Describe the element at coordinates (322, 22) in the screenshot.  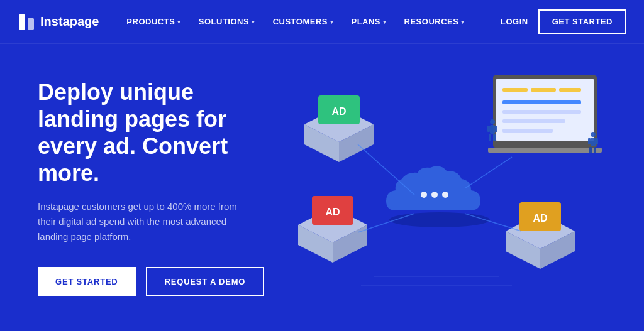
I see `navbar: Instapage PRODUCTS ▾ SOLUTIONS ▾ CUSTOME…` at that location.